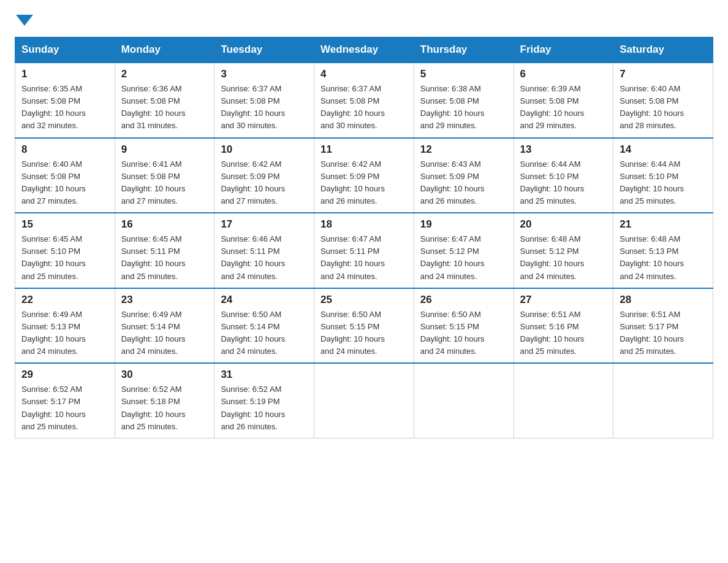 Image resolution: width=728 pixels, height=563 pixels. I want to click on day-info-31: Sunrise: 6:52 AMSunset: 5:19 PMDaylight:…, so click(264, 408).